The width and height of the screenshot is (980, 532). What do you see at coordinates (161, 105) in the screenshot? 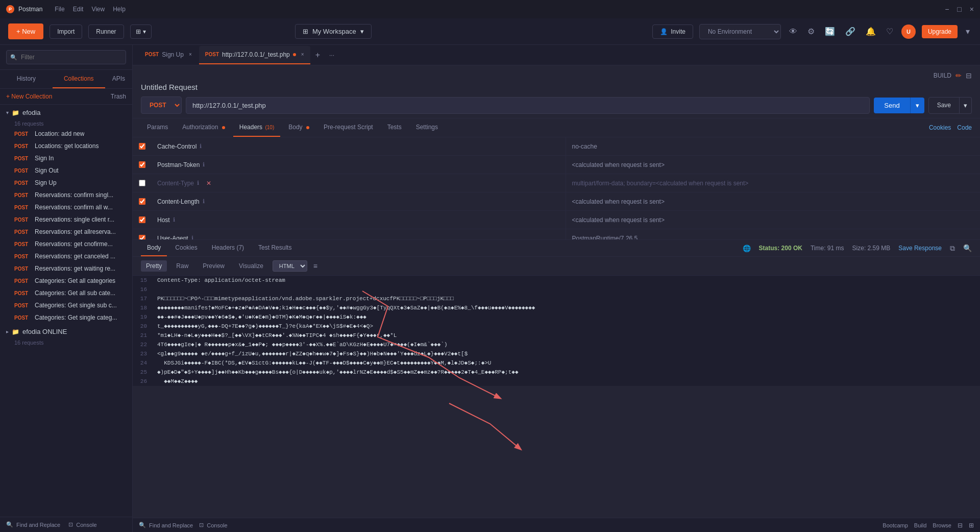
I see `method-selector: POST` at bounding box center [161, 105].